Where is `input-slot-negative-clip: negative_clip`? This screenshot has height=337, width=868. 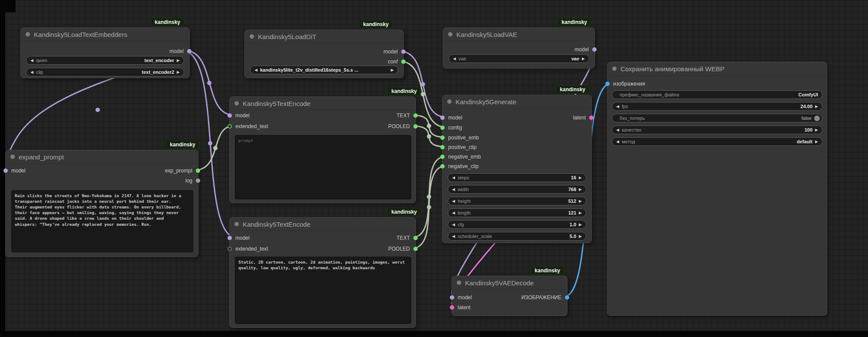 input-slot-negative-clip: negative_clip is located at coordinates (459, 166).